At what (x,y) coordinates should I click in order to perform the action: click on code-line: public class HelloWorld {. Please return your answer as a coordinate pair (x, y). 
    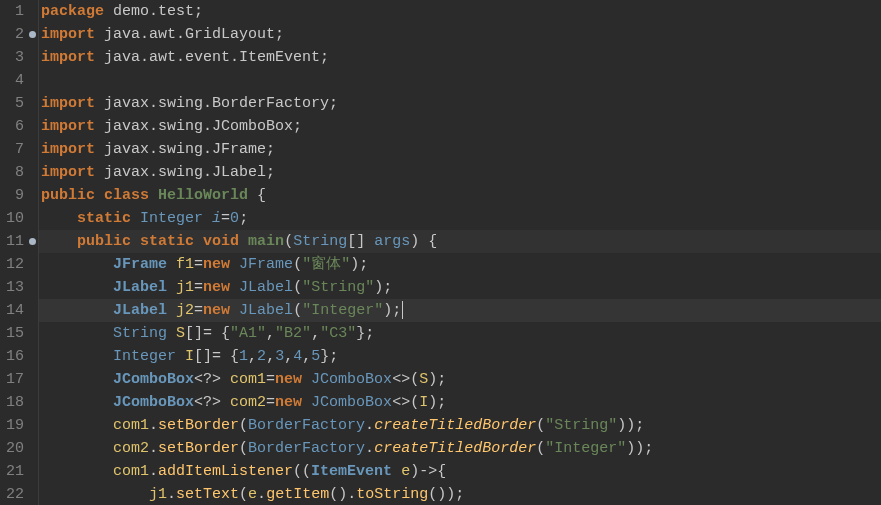
    Looking at the image, I should click on (460, 196).